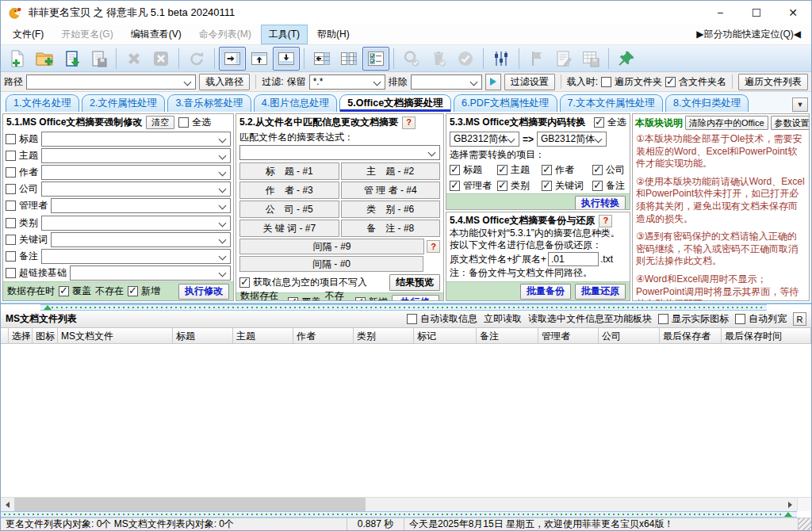 The image size is (812, 531). I want to click on auto-read-info-checkbox: 自动读取信息, so click(442, 319).